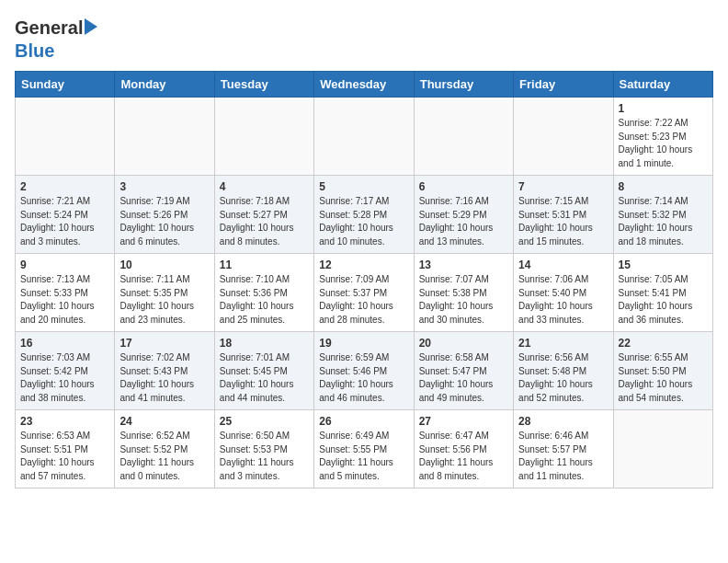 This screenshot has width=728, height=563. I want to click on day-info: Sunrise: 7:17 AM Sunset: 5:28 PM Dayligh…, so click(364, 222).